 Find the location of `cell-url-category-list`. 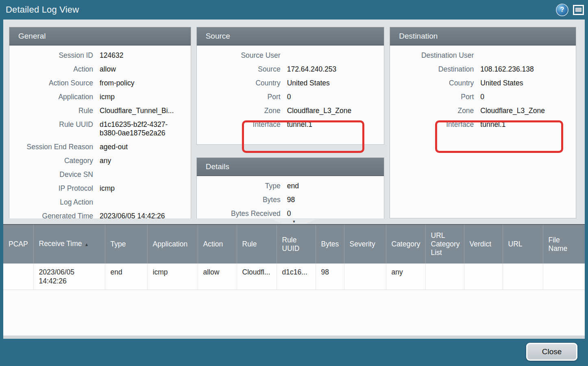

cell-url-category-list is located at coordinates (445, 277).